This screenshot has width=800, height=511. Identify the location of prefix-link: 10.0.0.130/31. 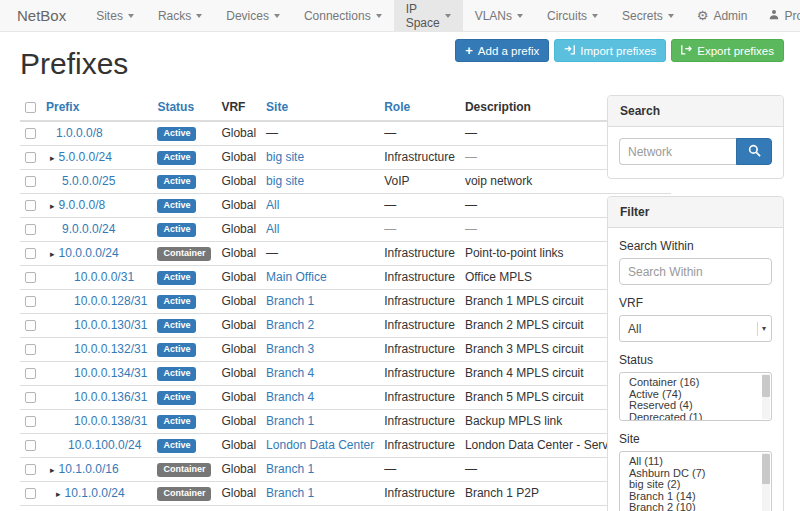
(110, 325).